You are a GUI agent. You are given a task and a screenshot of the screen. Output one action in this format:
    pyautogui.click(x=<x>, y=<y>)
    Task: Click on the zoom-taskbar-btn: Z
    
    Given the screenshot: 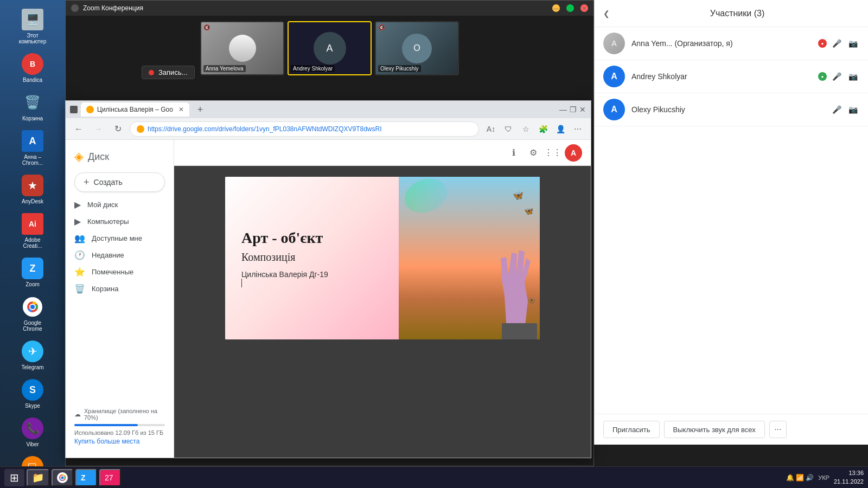 What is the action you would take?
    pyautogui.click(x=86, y=478)
    